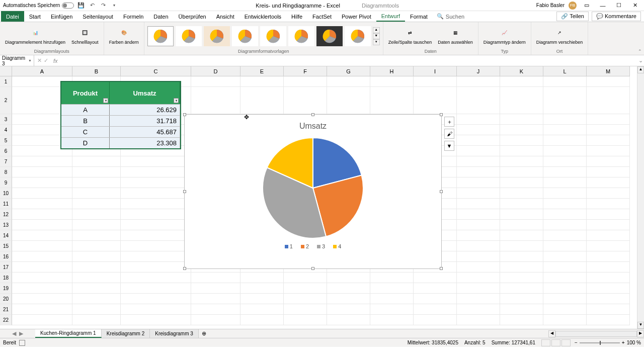 Image resolution: width=644 pixels, height=362 pixels. What do you see at coordinates (455, 36) in the screenshot?
I see `select-data-button: ▦Daten auswählen` at bounding box center [455, 36].